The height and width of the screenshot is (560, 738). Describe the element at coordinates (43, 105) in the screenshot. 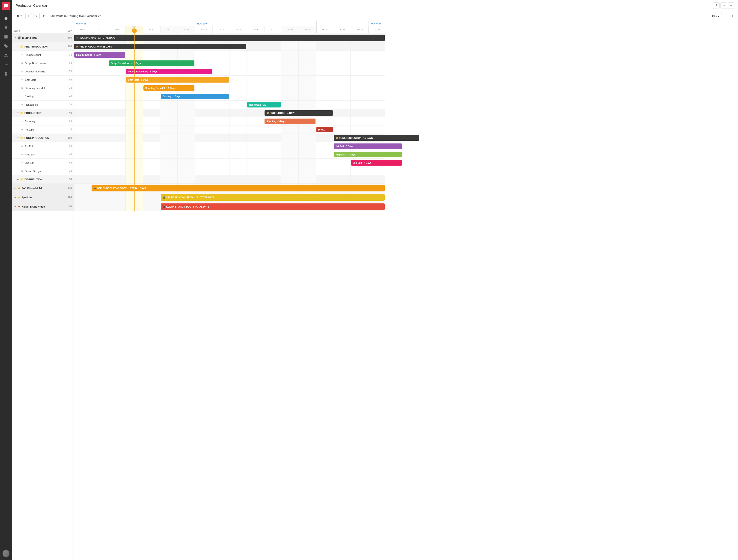

I see `sidebar-item-rehearsals: ≡ Rehearsals 2d` at that location.